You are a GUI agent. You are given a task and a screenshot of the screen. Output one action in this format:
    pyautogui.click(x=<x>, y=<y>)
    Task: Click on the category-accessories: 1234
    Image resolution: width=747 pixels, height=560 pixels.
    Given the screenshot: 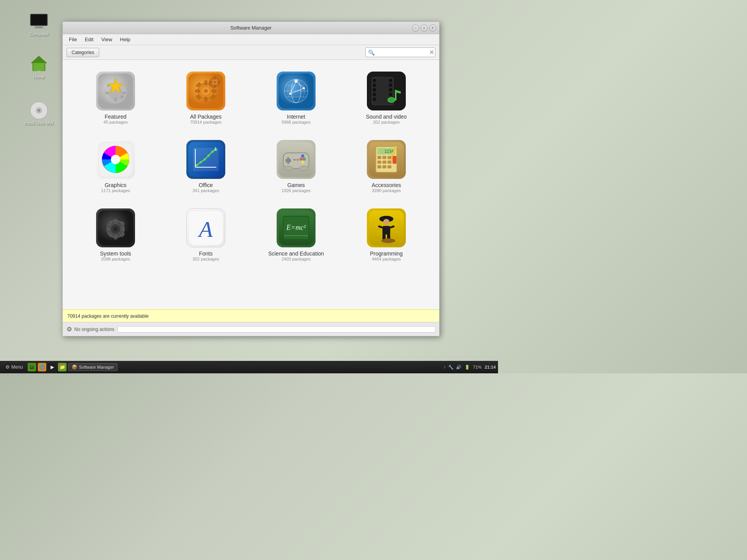 What is the action you would take?
    pyautogui.click(x=386, y=166)
    